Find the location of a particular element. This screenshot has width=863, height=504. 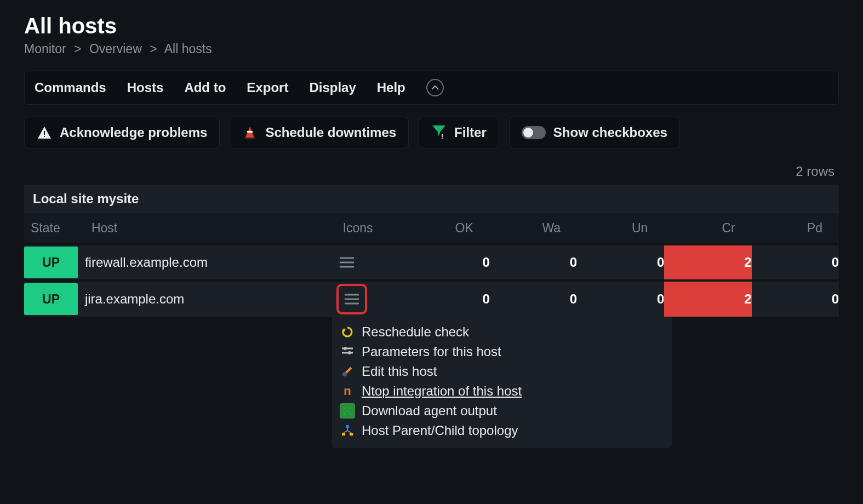

table-row: UPfirewall.example.com00020 is located at coordinates (432, 262).